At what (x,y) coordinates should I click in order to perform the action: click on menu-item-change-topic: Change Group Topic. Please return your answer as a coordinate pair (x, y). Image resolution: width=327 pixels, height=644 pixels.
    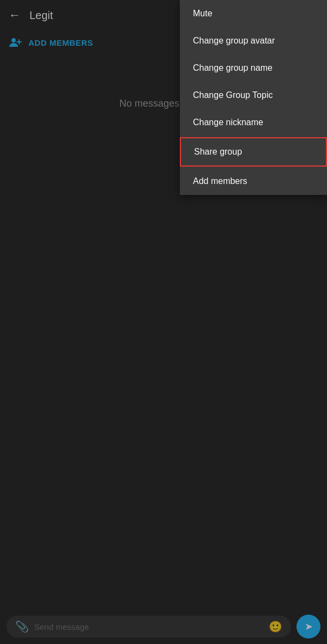
    Looking at the image, I should click on (253, 95).